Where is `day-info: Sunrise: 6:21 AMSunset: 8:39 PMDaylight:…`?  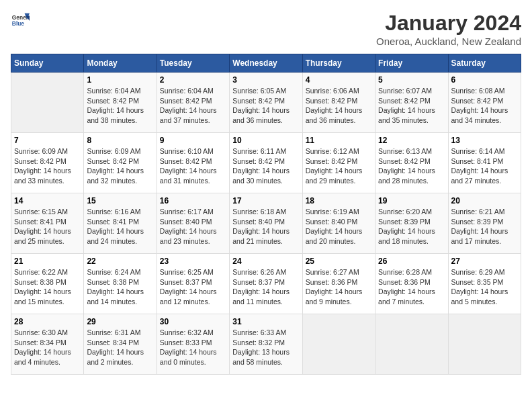 day-info: Sunrise: 6:21 AMSunset: 8:39 PMDaylight:… is located at coordinates (485, 227).